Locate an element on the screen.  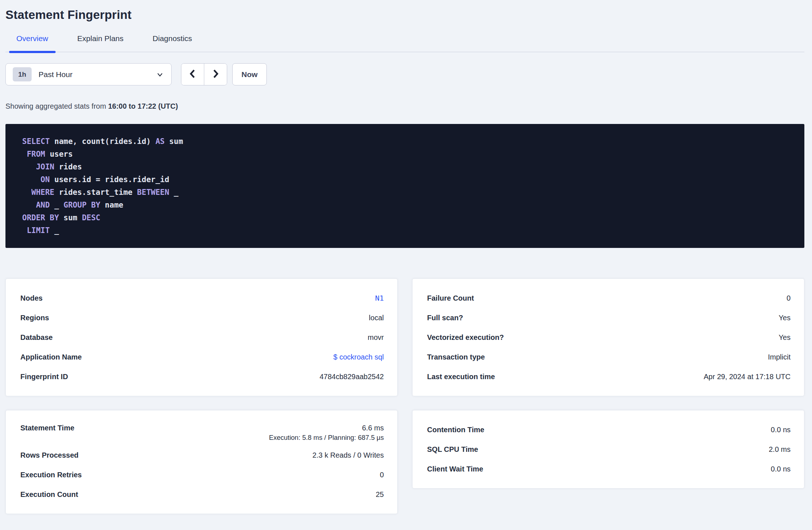
execution-attributes-card: Failure Count 0 Full scan? Yes Vectorize… is located at coordinates (608, 337).